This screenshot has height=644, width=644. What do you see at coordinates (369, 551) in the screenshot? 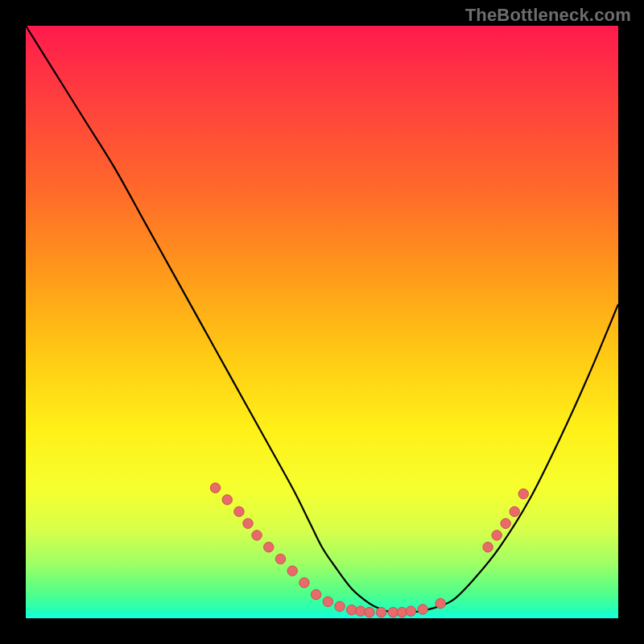
I see `curve-markers` at bounding box center [369, 551].